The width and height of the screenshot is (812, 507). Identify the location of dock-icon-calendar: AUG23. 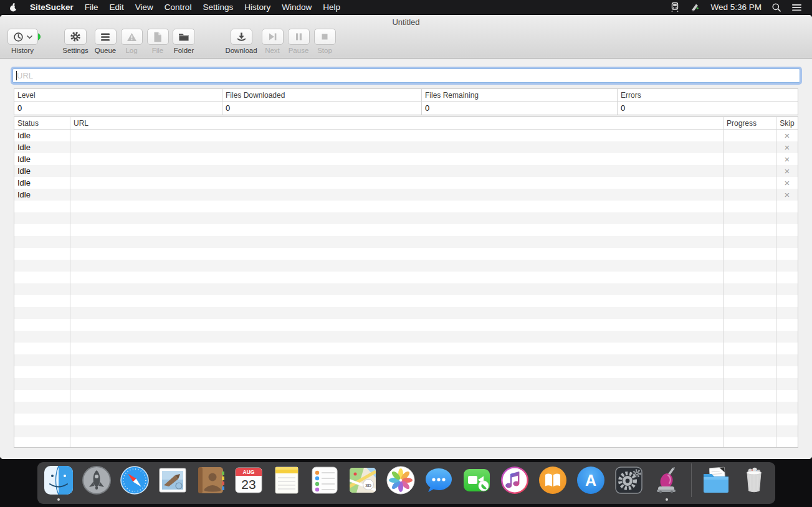
(249, 480).